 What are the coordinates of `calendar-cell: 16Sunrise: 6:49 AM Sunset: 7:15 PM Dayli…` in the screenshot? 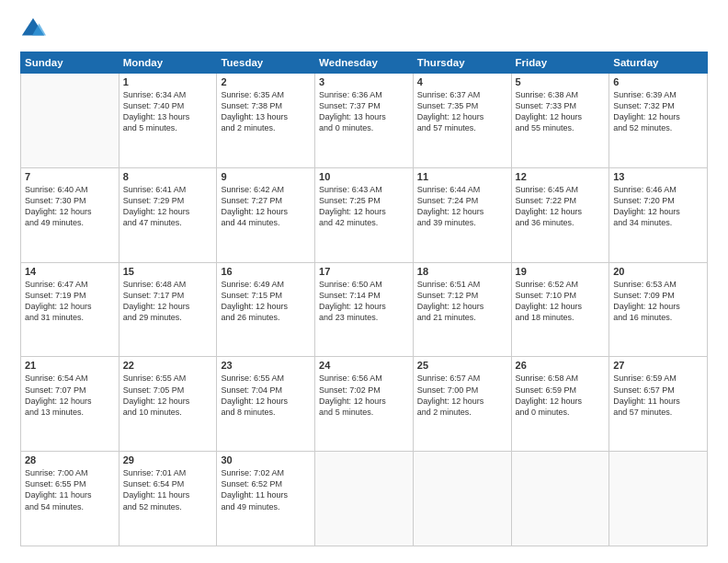 It's located at (267, 309).